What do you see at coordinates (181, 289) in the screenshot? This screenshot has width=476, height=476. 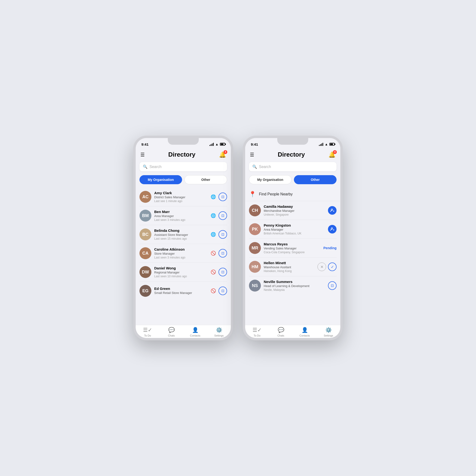 I see `contact-name-ed: Ed Green` at bounding box center [181, 289].